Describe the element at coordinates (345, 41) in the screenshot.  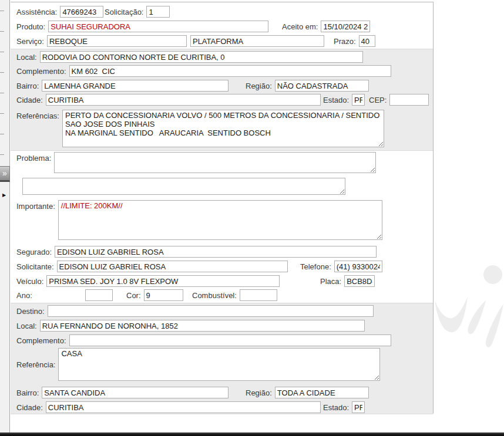
I see `prazo-label: Prazo:` at that location.